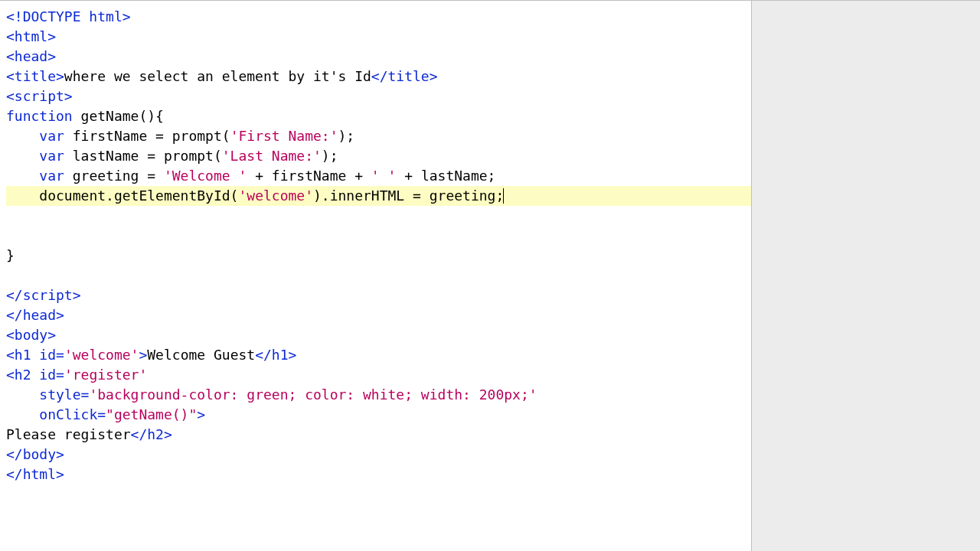 The height and width of the screenshot is (551, 980). Describe the element at coordinates (378, 196) in the screenshot. I see `code-line: document.getElementById('welcome').inner…` at that location.